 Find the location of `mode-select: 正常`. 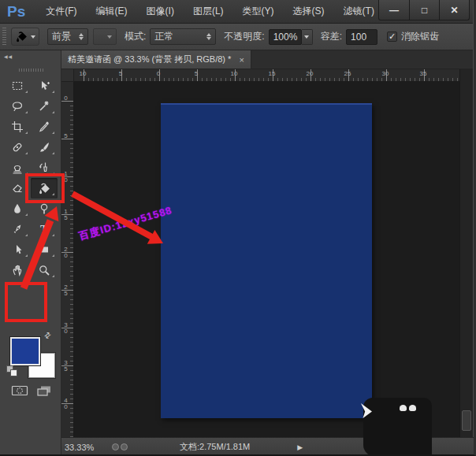

mode-select: 正常 is located at coordinates (183, 36).